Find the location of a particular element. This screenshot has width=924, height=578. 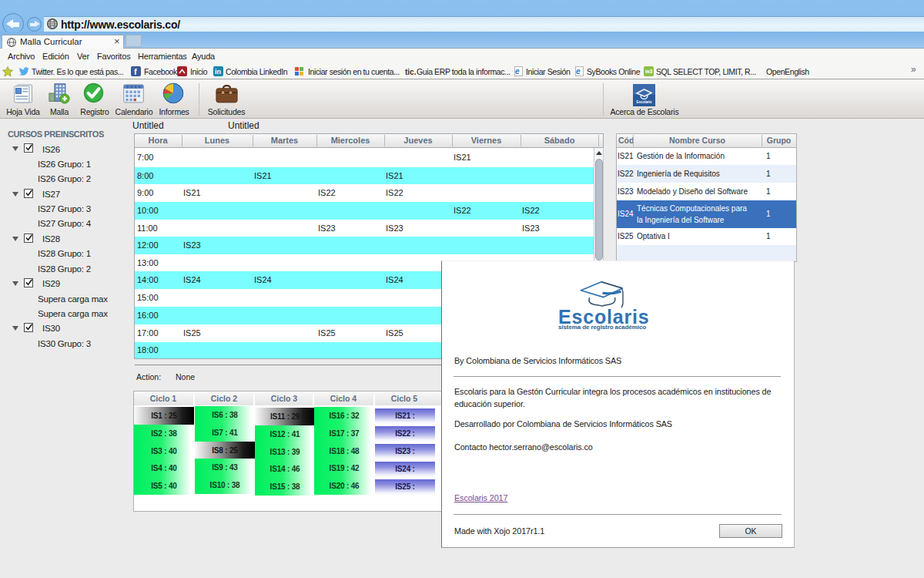

svg-text: Escolaris is located at coordinates (644, 102).